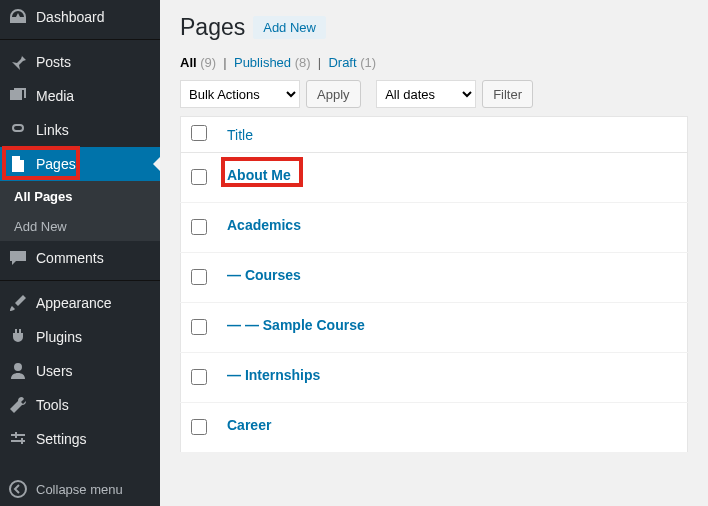  I want to click on sidebar-item-label: Settings, so click(62, 439).